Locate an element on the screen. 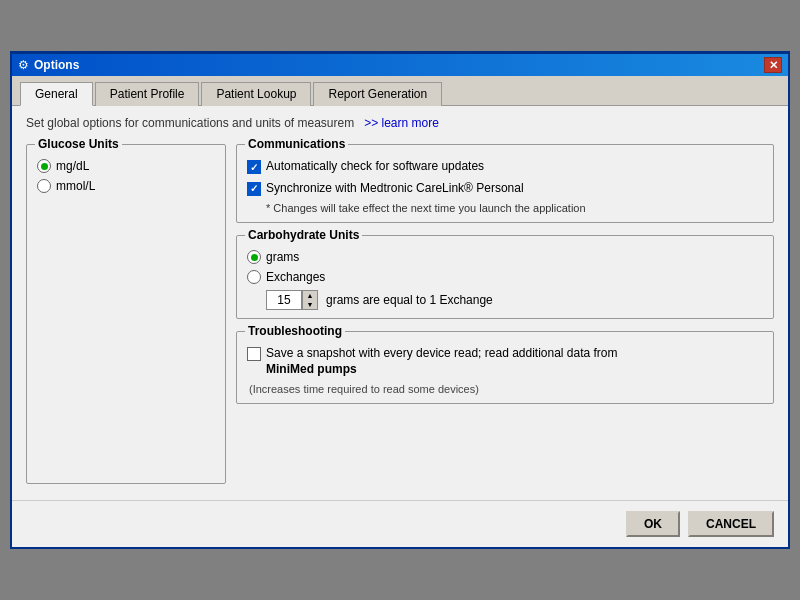  radio-mgdl-label: mg/dL is located at coordinates (72, 166).